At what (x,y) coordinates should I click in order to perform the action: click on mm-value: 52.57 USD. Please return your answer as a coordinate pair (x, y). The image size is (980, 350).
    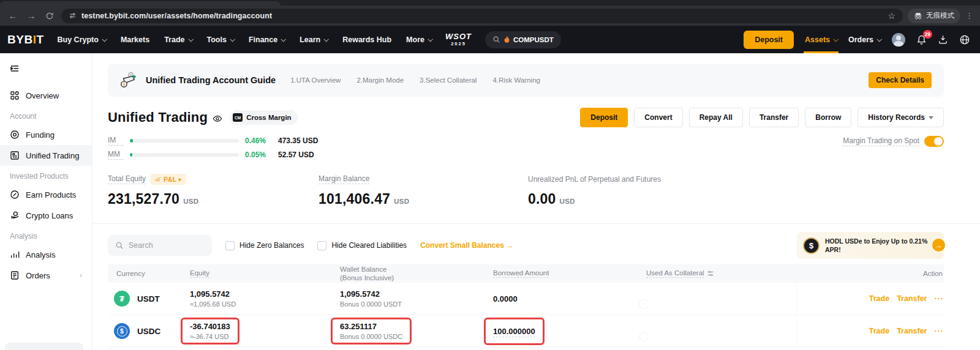
    Looking at the image, I should click on (296, 155).